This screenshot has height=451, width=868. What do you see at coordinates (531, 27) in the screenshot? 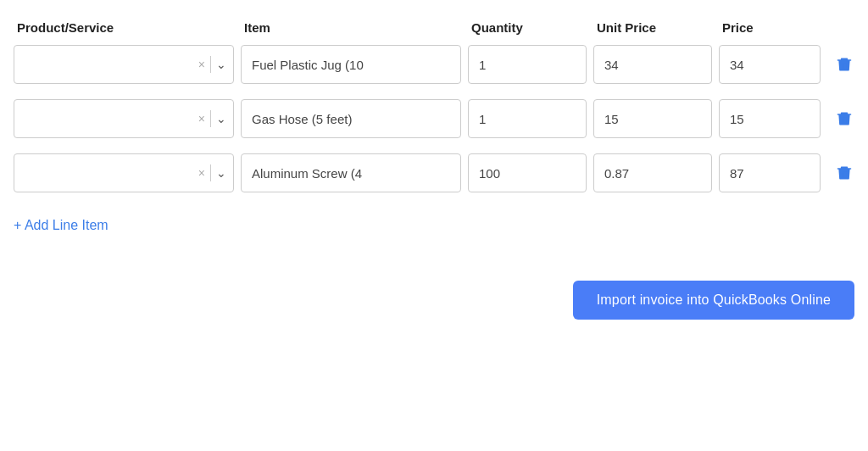
I see `header-quantity: Quantity` at bounding box center [531, 27].